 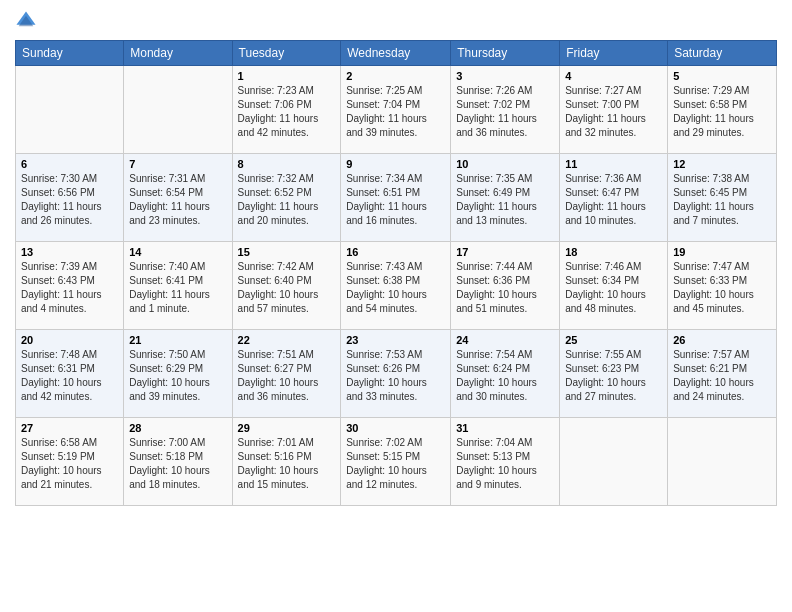 What do you see at coordinates (614, 252) in the screenshot?
I see `day-number: 18` at bounding box center [614, 252].